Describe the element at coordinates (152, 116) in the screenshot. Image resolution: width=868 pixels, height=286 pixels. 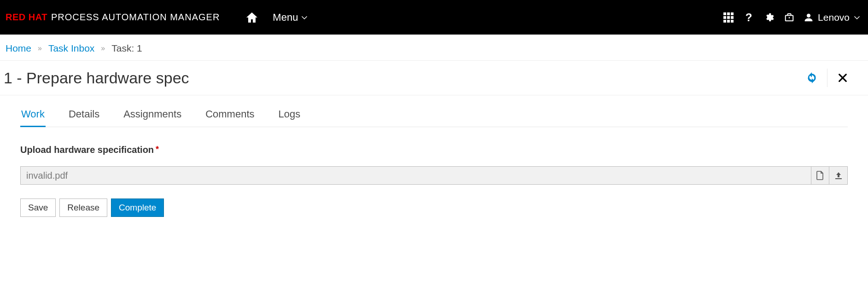
I see `tab-assignments: Assignments` at that location.